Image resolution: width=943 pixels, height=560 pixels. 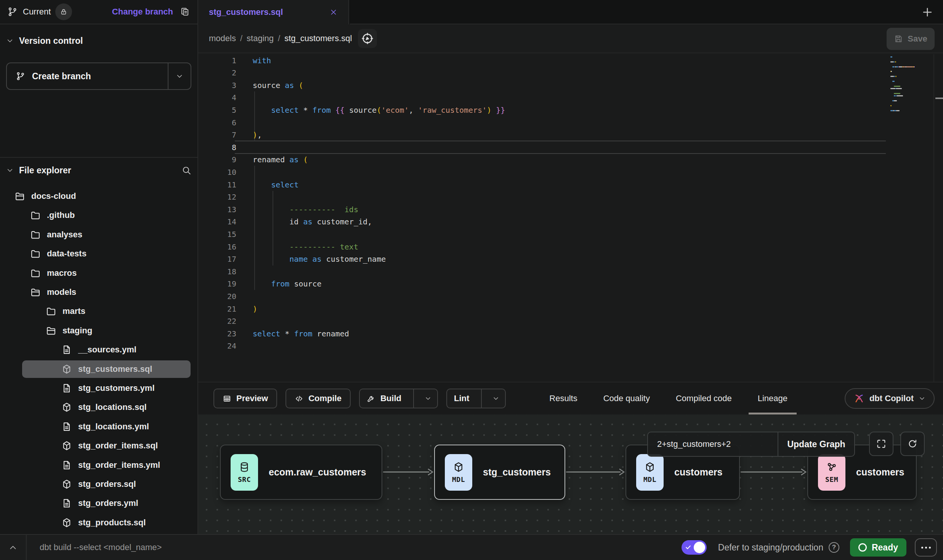 What do you see at coordinates (878, 547) in the screenshot?
I see `ready-status-button: Ready` at bounding box center [878, 547].